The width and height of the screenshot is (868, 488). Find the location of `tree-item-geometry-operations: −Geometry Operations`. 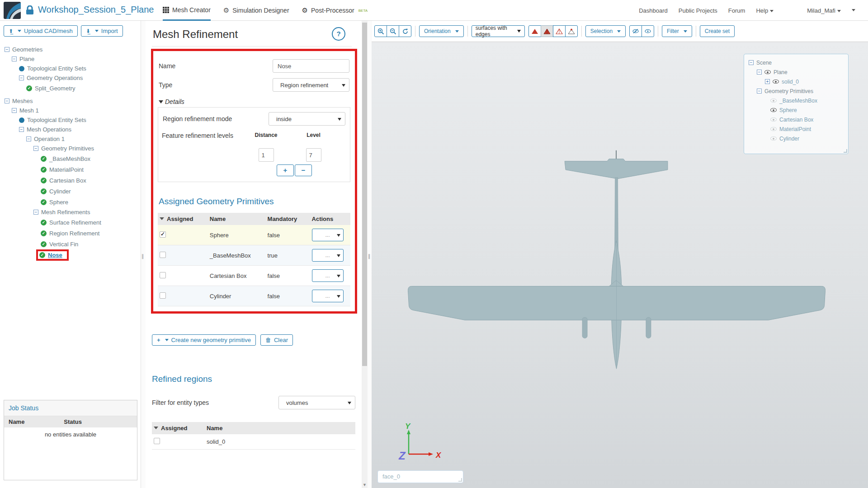

tree-item-geometry-operations: −Geometry Operations is located at coordinates (71, 78).